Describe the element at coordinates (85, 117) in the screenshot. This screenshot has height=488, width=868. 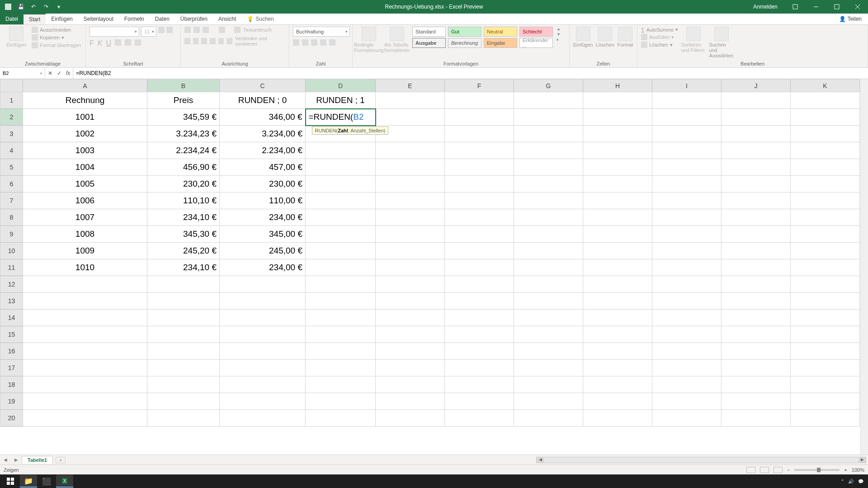
I see `cell-A2: 1001` at that location.